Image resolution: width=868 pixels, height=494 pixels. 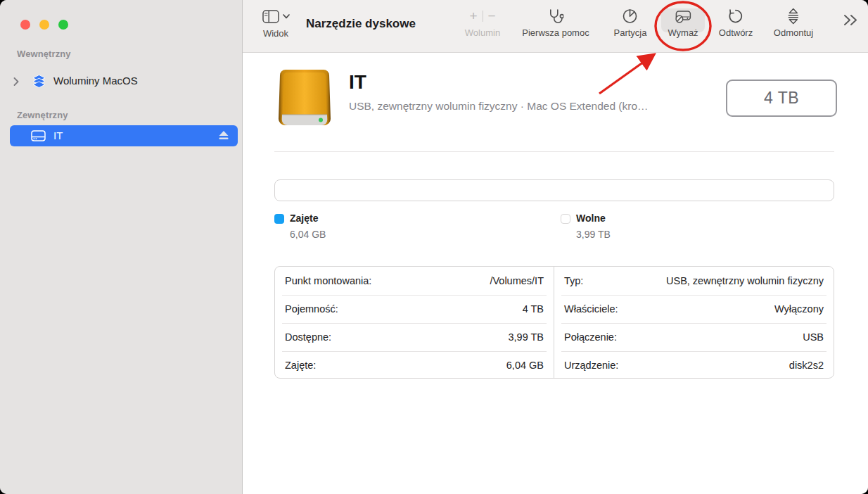 What do you see at coordinates (585, 227) in the screenshot?
I see `legend-free: Wolne 3,99 TB` at bounding box center [585, 227].